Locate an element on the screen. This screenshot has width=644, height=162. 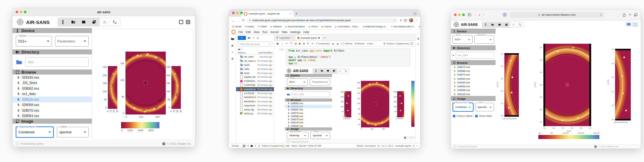
bookmark-item: ▲ Overviews – PyVi... is located at coordinates (347, 26).